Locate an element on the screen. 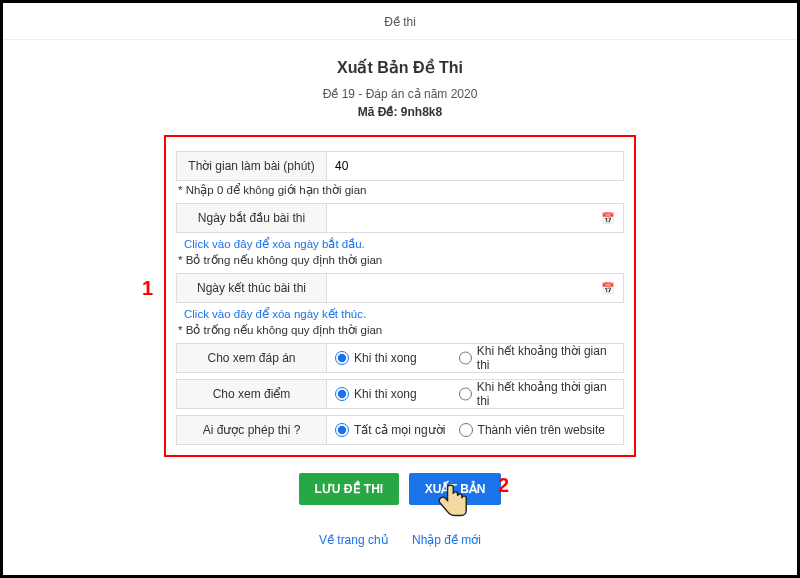 The height and width of the screenshot is (578, 800). show-score-opt2: Khi hết khoảng thời gian thi is located at coordinates (537, 394).